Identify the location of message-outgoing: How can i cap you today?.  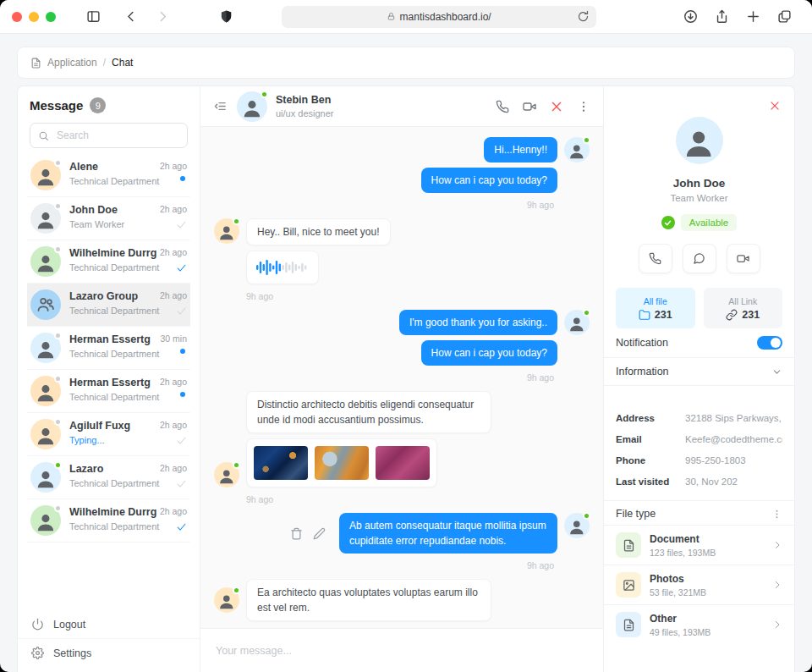
(402, 180).